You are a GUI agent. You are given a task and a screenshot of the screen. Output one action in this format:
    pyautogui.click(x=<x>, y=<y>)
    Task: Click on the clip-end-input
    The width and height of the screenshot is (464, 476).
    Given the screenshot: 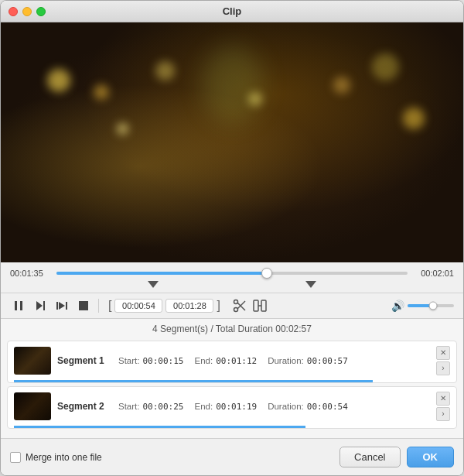 What is the action you would take?
    pyautogui.click(x=189, y=306)
    